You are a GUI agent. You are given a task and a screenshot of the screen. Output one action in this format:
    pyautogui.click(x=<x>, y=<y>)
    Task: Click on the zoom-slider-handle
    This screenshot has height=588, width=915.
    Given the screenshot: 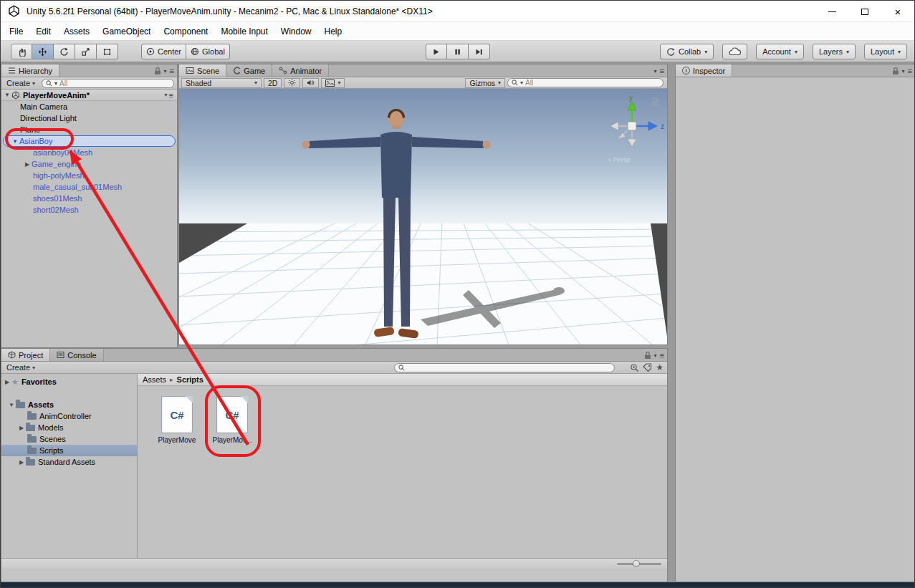 What is the action you would take?
    pyautogui.click(x=636, y=564)
    